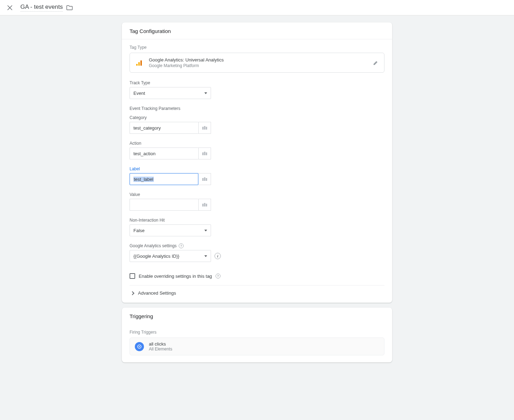  I want to click on tag-type-platform: Google Marketing Platform, so click(258, 66).